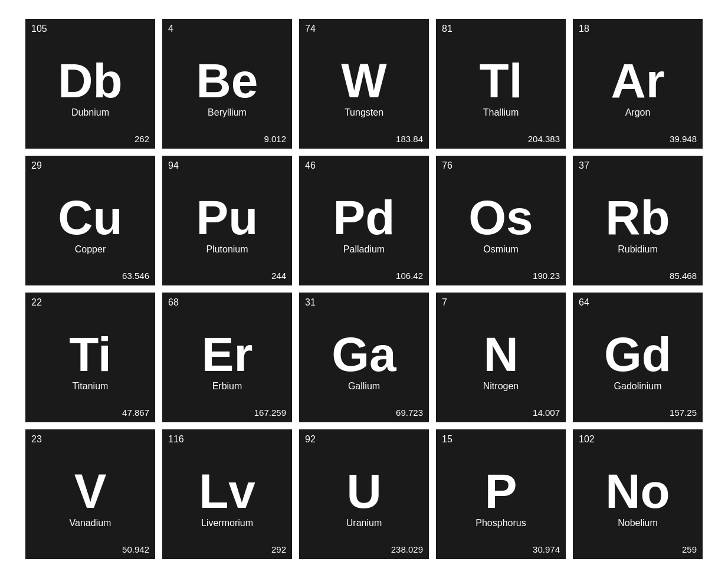  Describe the element at coordinates (544, 139) in the screenshot. I see `atomic-mass: 204.383` at that location.